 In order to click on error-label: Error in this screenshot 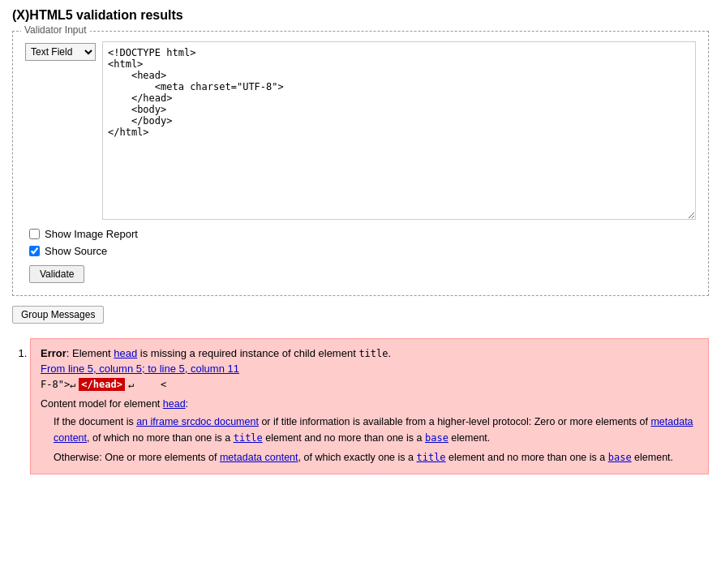, I will do `click(54, 354)`.